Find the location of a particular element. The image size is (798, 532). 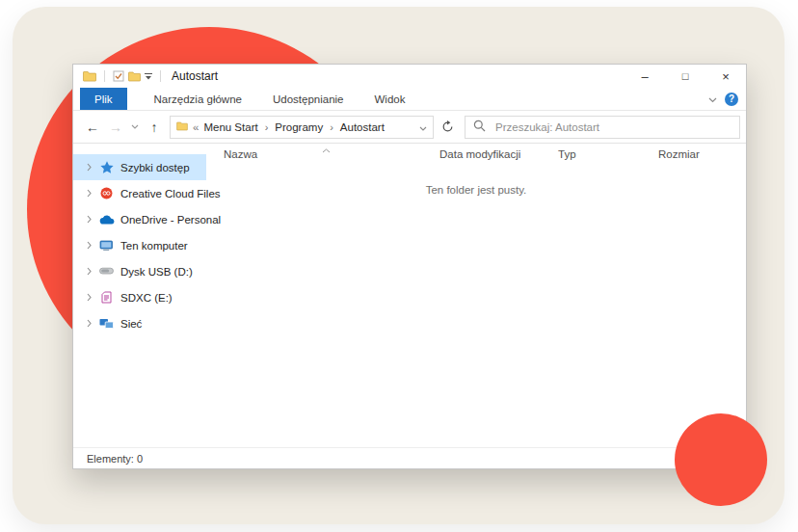

items-count: Elementy: 0 is located at coordinates (115, 459).